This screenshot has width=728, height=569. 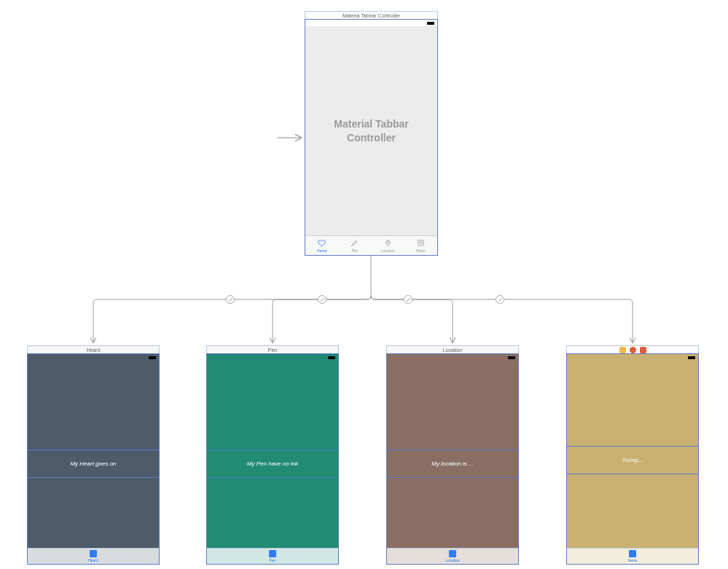 What do you see at coordinates (633, 460) in the screenshot?
I see `label-band: Trump...` at bounding box center [633, 460].